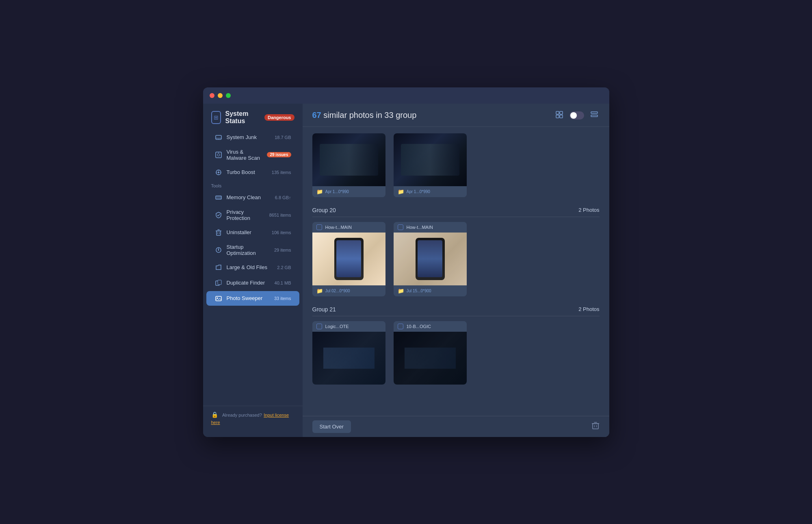  What do you see at coordinates (589, 210) in the screenshot?
I see `group-20-count: 2 Photos` at bounding box center [589, 210].